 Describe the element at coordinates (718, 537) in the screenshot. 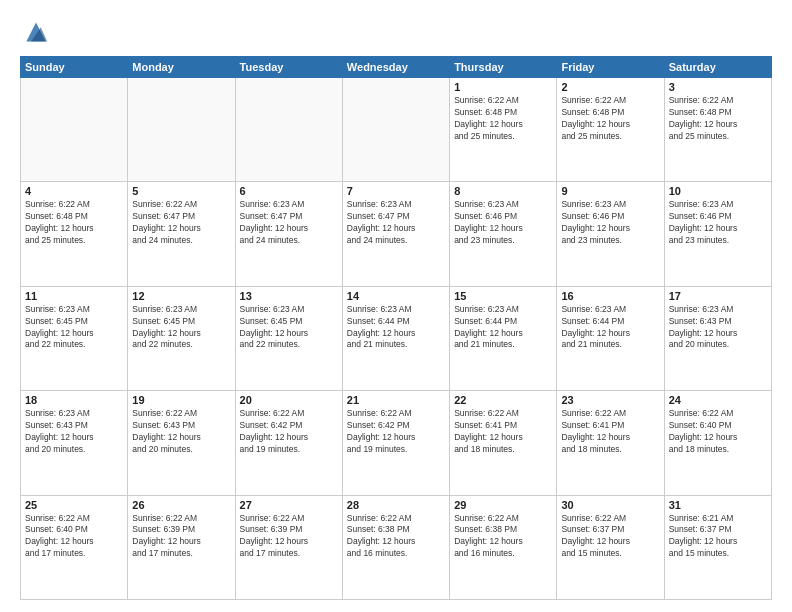

I see `day-info: Sunrise: 6:21 AM Sunset: 6:37 PM Dayligh…` at that location.